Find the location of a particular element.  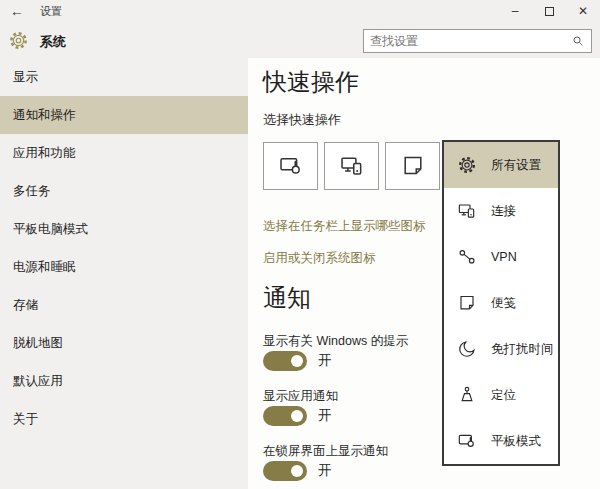

sidebar-item-storage: 存储 is located at coordinates (124, 305).